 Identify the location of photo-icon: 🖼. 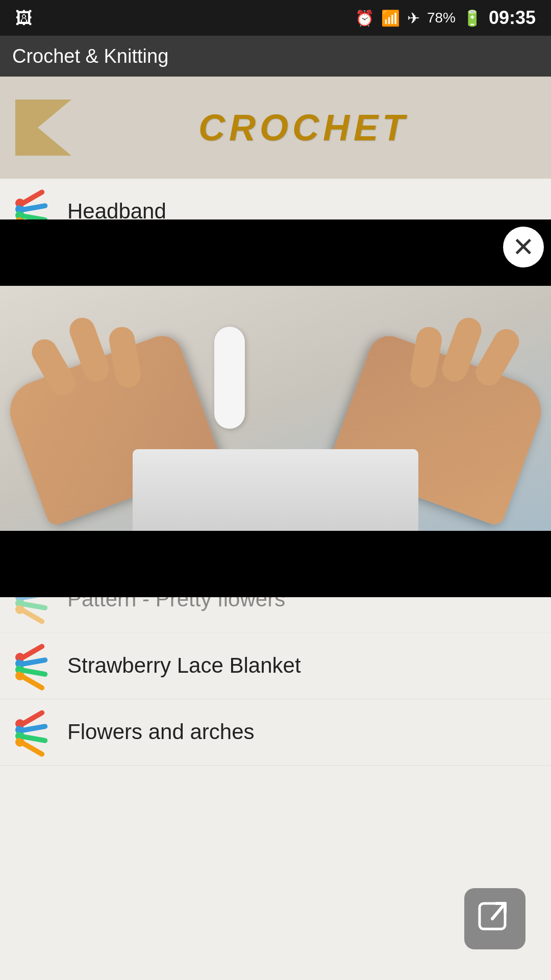
(24, 18).